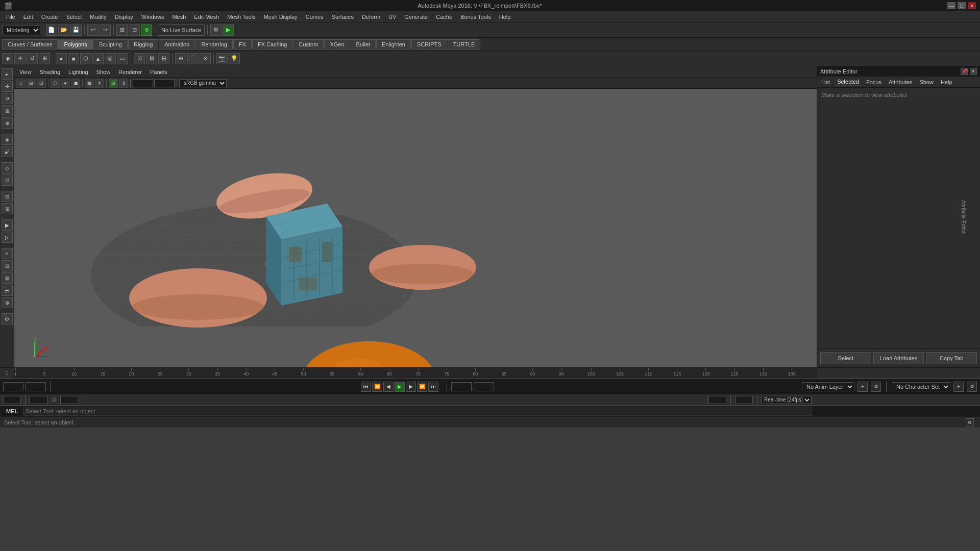 This screenshot has width=980, height=551. I want to click on paint-sel-btn: 🖌, so click(7, 152).